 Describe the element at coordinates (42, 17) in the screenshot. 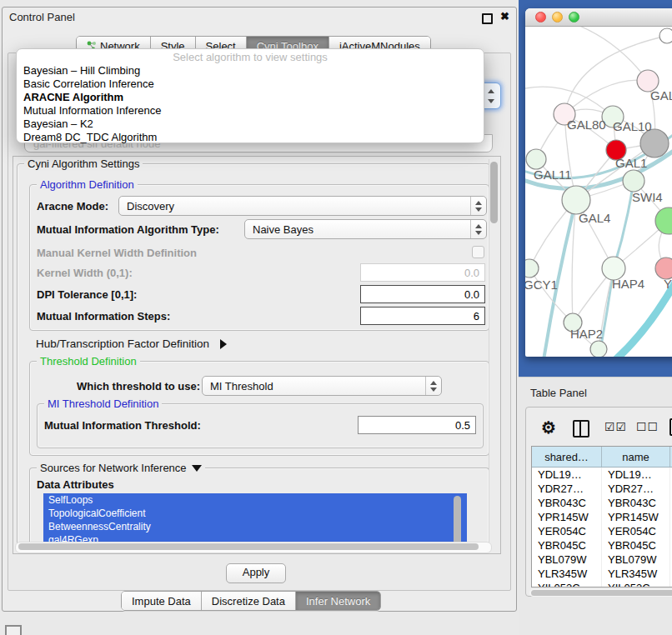

I see `panel-title: Control Panel` at that location.